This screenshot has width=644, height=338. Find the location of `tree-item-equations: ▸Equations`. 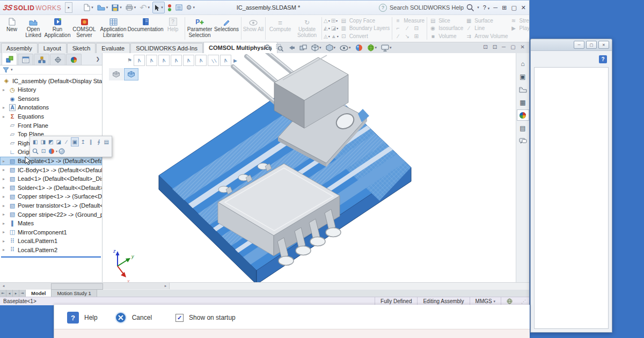

tree-item-equations: ▸Equations is located at coordinates (51, 117).